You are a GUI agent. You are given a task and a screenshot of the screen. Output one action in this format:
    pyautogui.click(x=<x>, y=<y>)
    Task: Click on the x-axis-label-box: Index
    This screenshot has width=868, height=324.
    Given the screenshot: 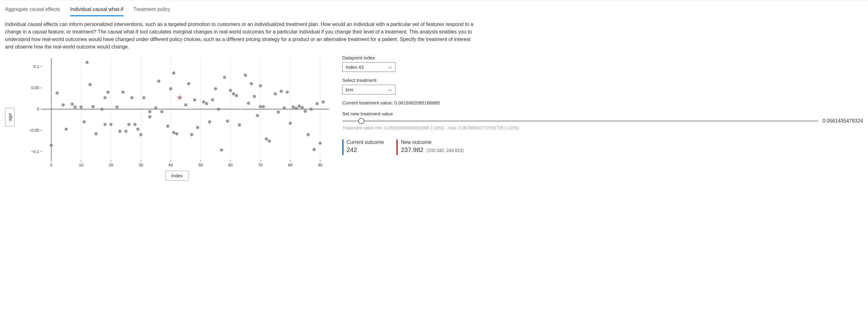 What is the action you would take?
    pyautogui.click(x=177, y=176)
    